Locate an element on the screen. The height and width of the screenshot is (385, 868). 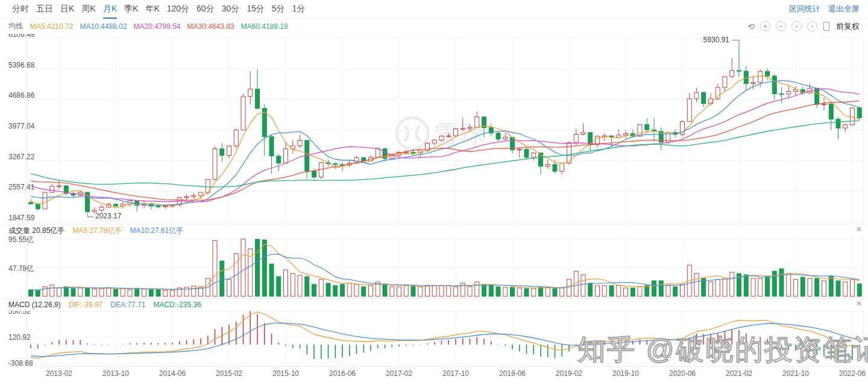
date-tick-13: 2021-10 is located at coordinates (796, 374).